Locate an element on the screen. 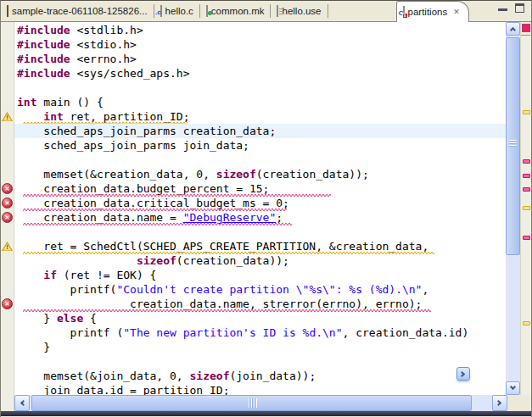 The image size is (532, 417). code-token: , is located at coordinates (425, 290).